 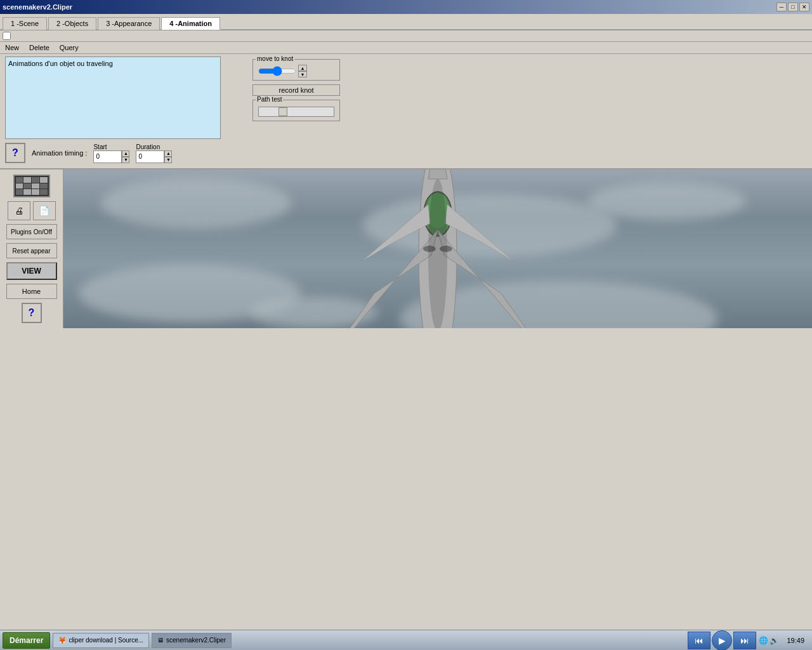 What do you see at coordinates (406, 153) in the screenshot?
I see `panel-row2: ? Animation timing : Start 0 ▲ ▼ Duratio…` at bounding box center [406, 153].